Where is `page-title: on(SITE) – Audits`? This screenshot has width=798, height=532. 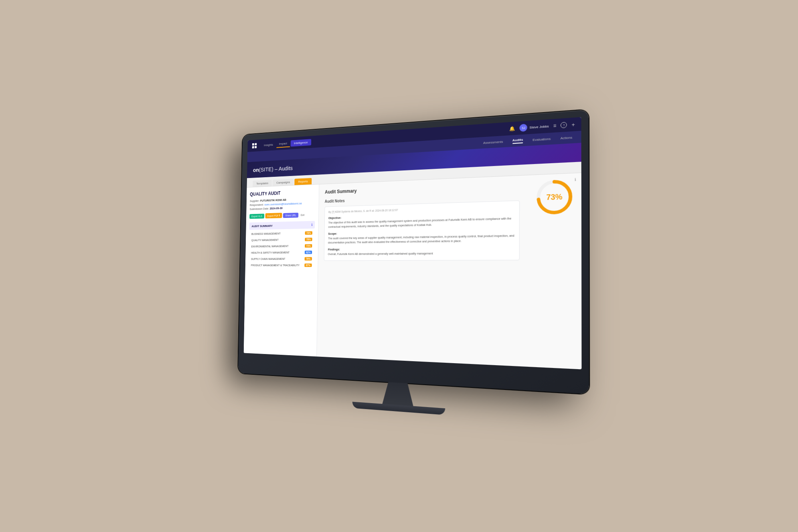 page-title: on(SITE) – Audits is located at coordinates (273, 168).